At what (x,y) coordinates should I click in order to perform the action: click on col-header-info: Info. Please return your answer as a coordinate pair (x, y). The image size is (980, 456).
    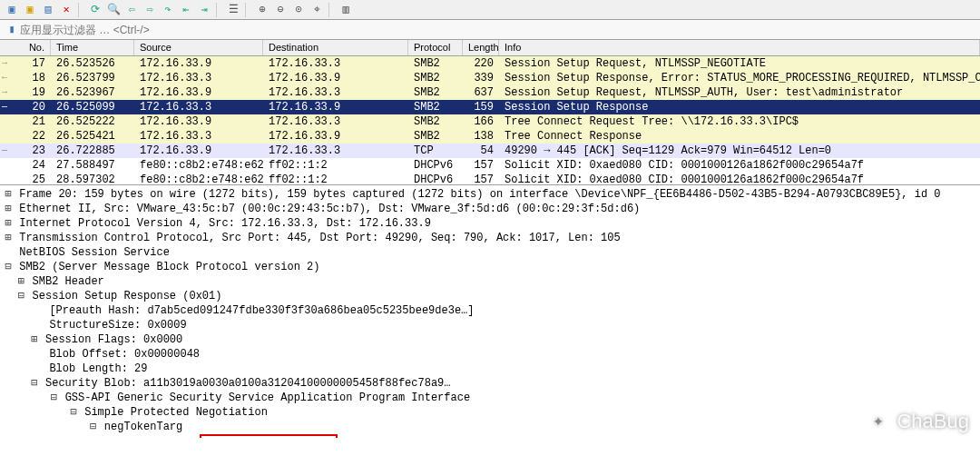
    Looking at the image, I should click on (740, 47).